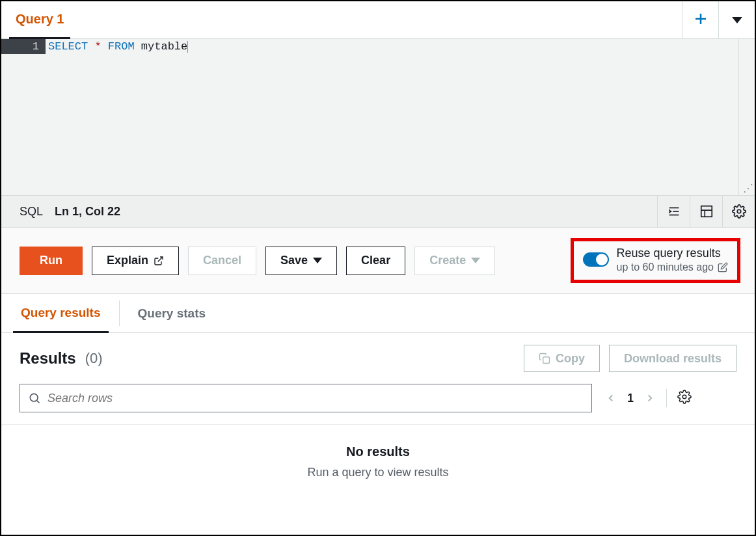 This screenshot has width=756, height=536. I want to click on copy-button: Copy, so click(562, 358).